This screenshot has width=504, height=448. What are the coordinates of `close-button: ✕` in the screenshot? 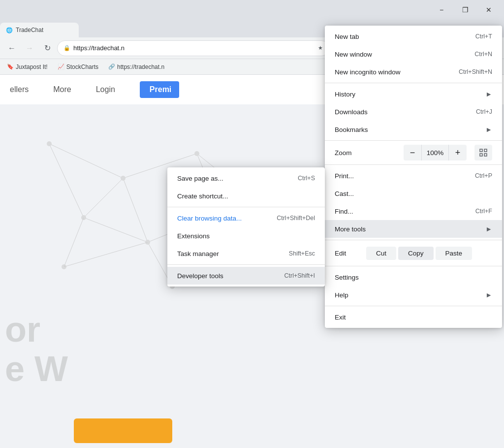 It's located at (489, 10).